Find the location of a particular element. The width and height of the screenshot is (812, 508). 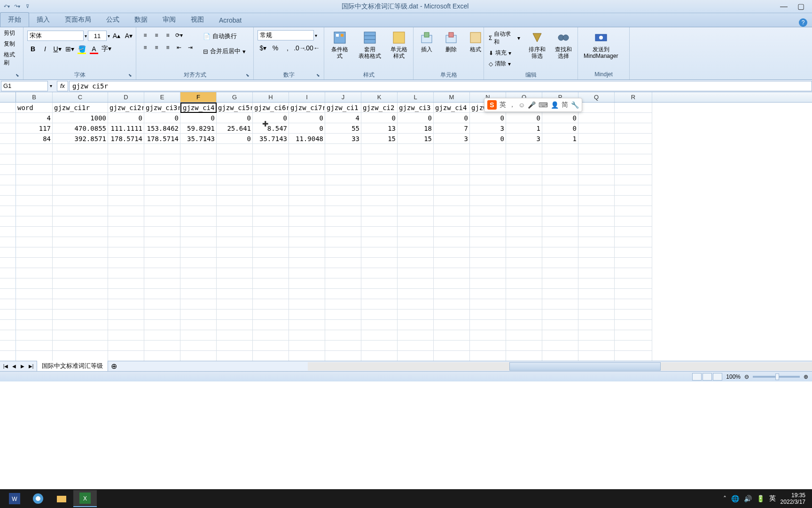

help-icon: ? is located at coordinates (803, 23).